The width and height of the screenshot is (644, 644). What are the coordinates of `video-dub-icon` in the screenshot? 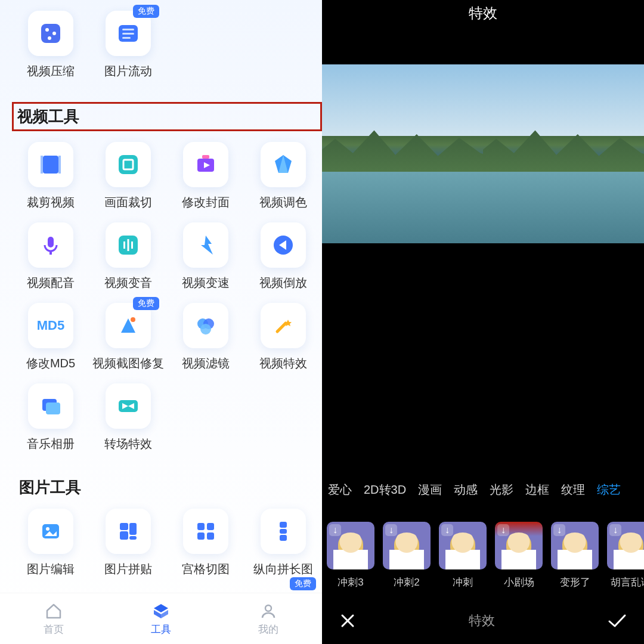 It's located at (51, 245).